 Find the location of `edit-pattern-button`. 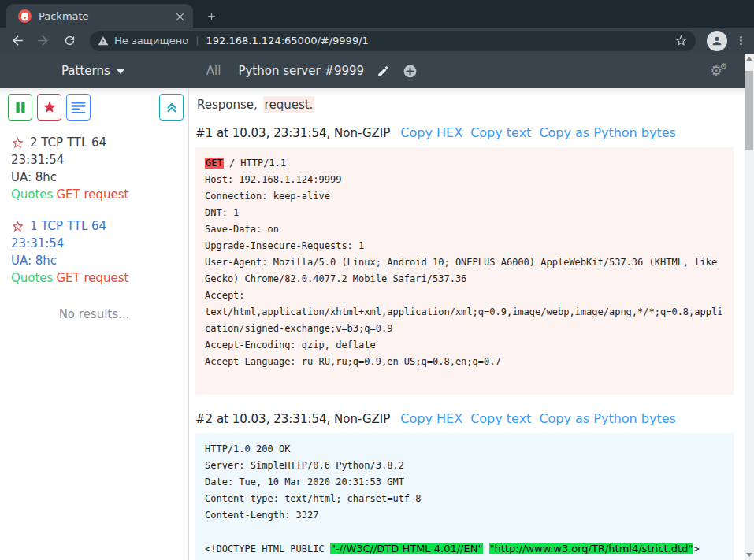

edit-pattern-button is located at coordinates (383, 71).